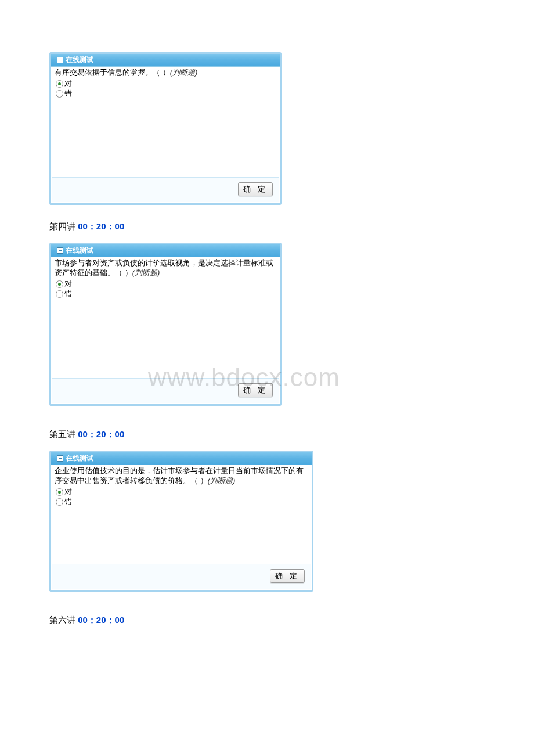 The width and height of the screenshot is (534, 756). Describe the element at coordinates (181, 527) in the screenshot. I see `panel-body: 企业使用估值技术的目的是，估计市场参与者在计量日当前市场情况下的有序交易中出售资…` at that location.